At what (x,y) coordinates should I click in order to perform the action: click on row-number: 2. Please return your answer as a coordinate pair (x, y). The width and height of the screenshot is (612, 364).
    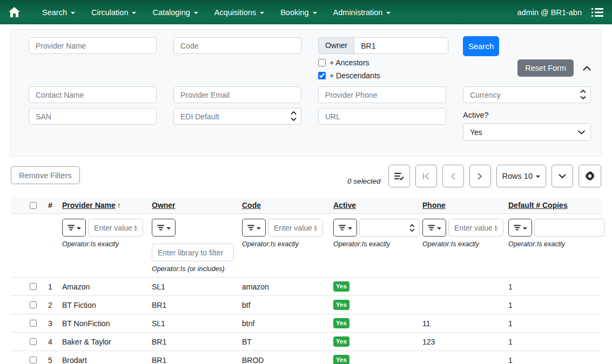
    Looking at the image, I should click on (54, 305).